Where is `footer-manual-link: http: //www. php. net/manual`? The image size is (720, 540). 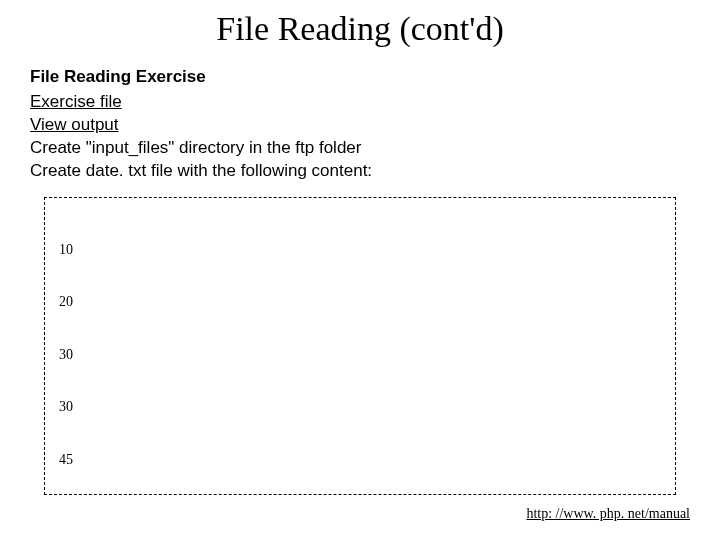 footer-manual-link: http: //www. php. net/manual is located at coordinates (608, 514).